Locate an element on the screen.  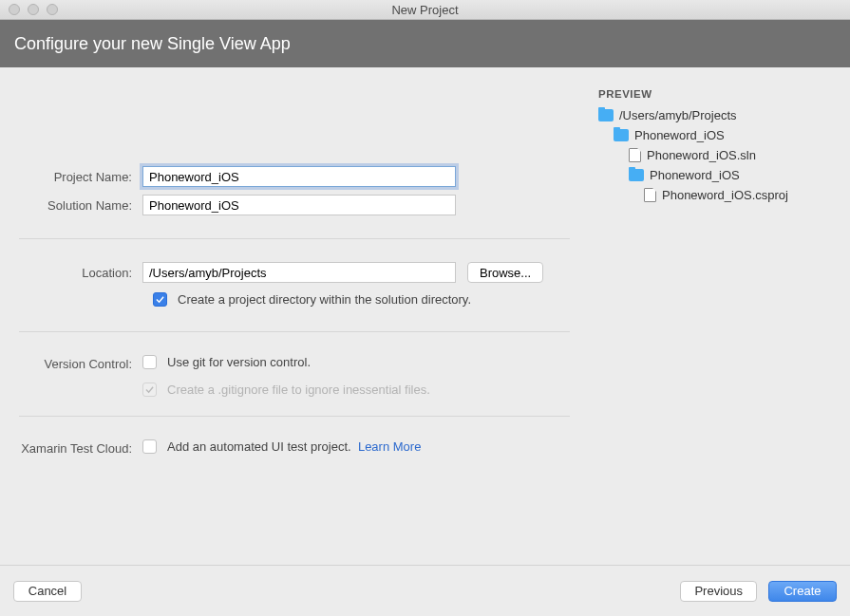
preview-title: PREVIEW is located at coordinates (720, 97).